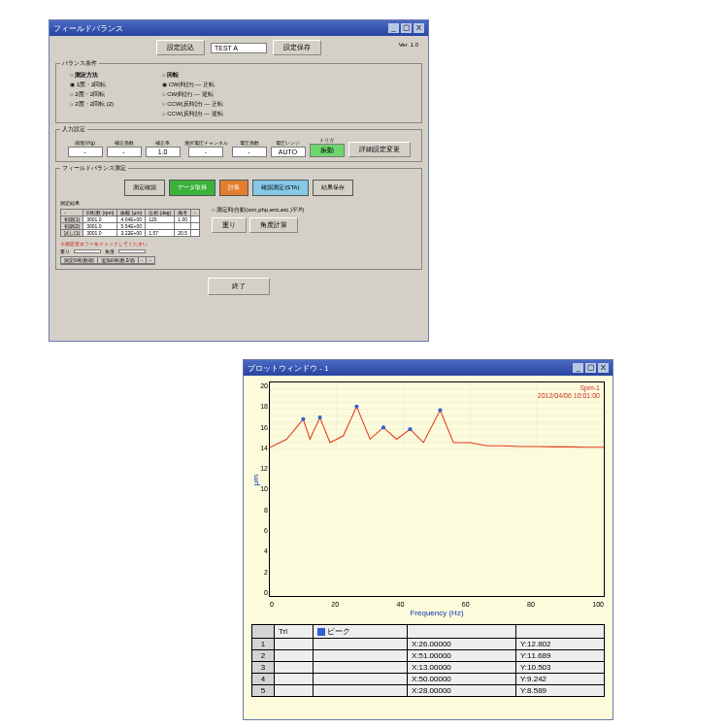 The image size is (728, 728). Describe the element at coordinates (91, 95) in the screenshot. I see `plane-radio-2: 2面・2回転` at that location.